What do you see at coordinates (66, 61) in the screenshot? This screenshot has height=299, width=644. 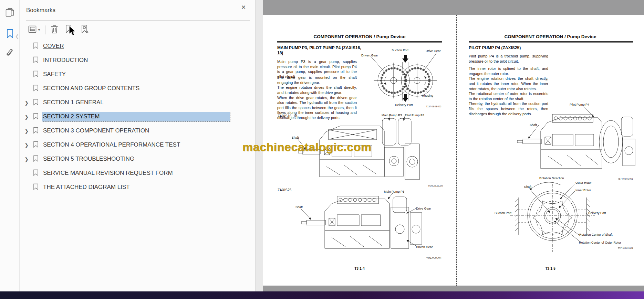 I see `bookmark-label: INTRODUCTION` at bounding box center [66, 61].